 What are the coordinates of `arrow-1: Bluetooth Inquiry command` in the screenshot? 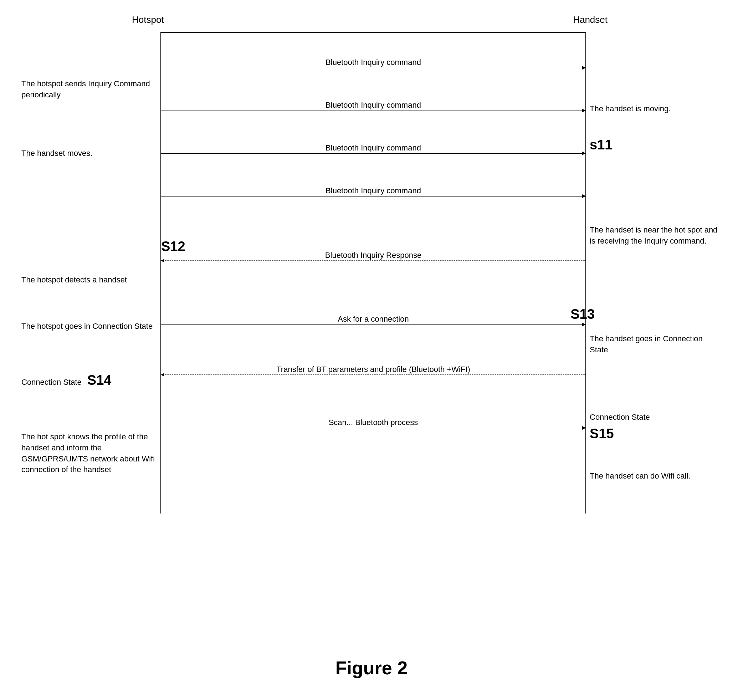 It's located at (373, 68).